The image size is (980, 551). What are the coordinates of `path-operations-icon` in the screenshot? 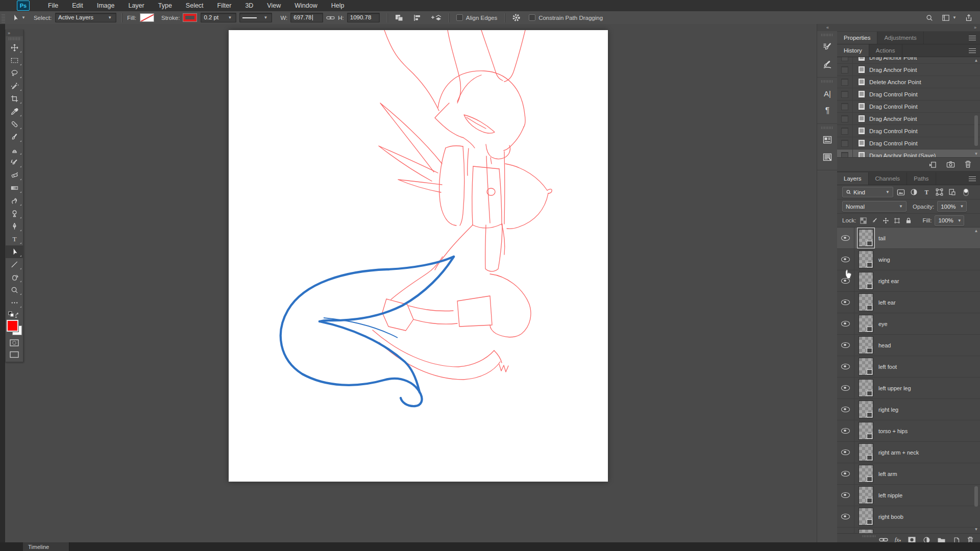 It's located at (399, 18).